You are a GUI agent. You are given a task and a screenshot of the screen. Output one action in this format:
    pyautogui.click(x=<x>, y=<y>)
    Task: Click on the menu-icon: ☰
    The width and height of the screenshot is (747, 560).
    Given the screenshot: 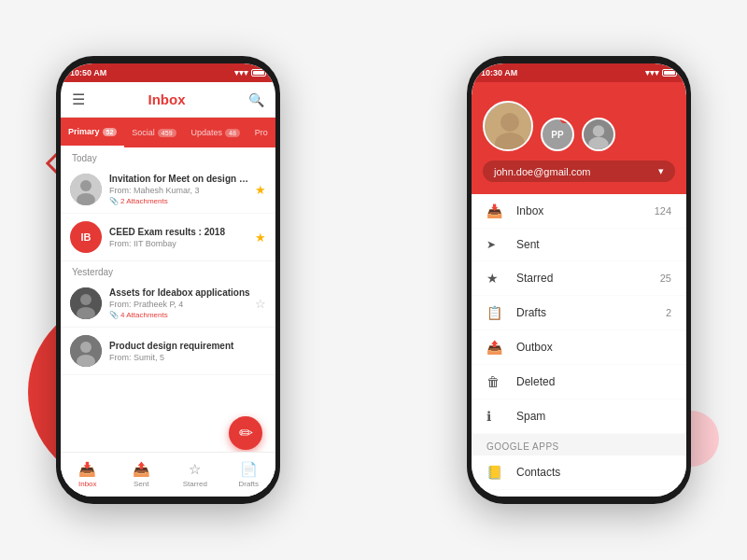 What is the action you would take?
    pyautogui.click(x=78, y=99)
    